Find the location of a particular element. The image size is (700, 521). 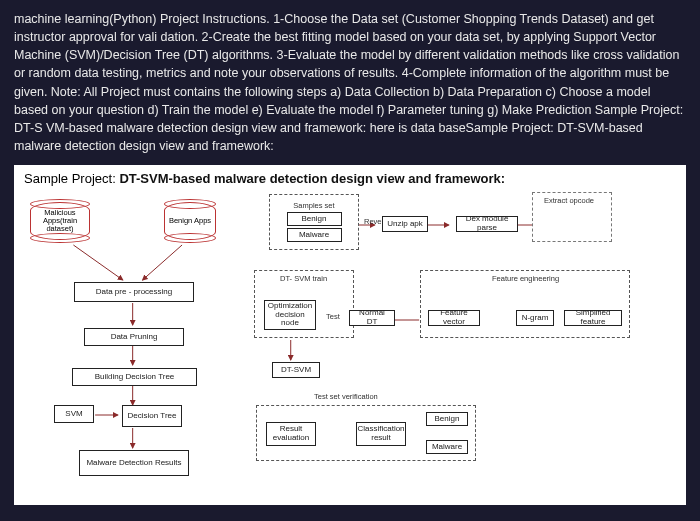

malware2-box: Malware is located at coordinates (447, 447).